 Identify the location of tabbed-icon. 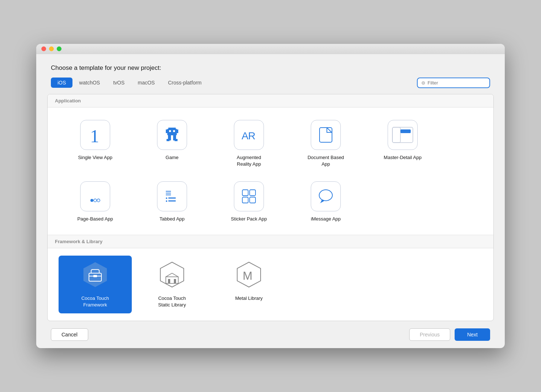
(172, 196).